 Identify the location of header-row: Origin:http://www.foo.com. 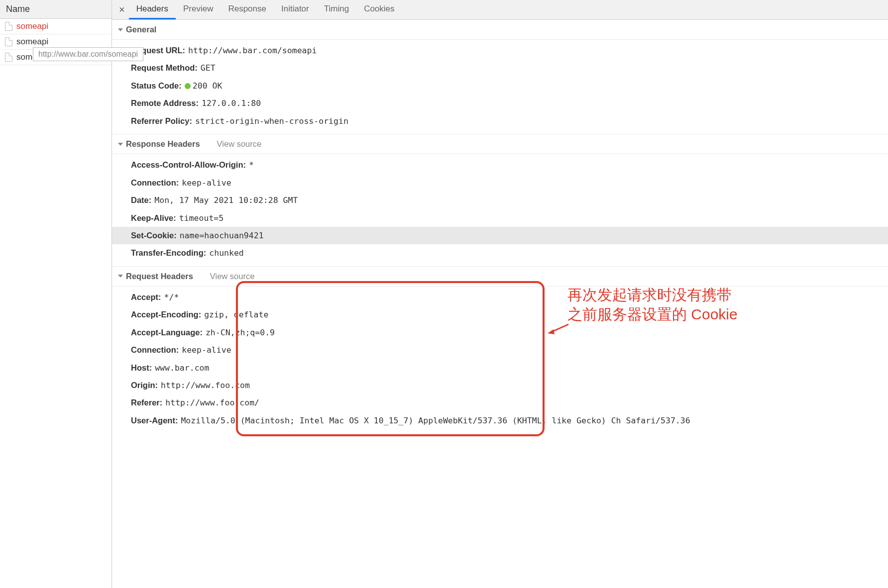
(500, 385).